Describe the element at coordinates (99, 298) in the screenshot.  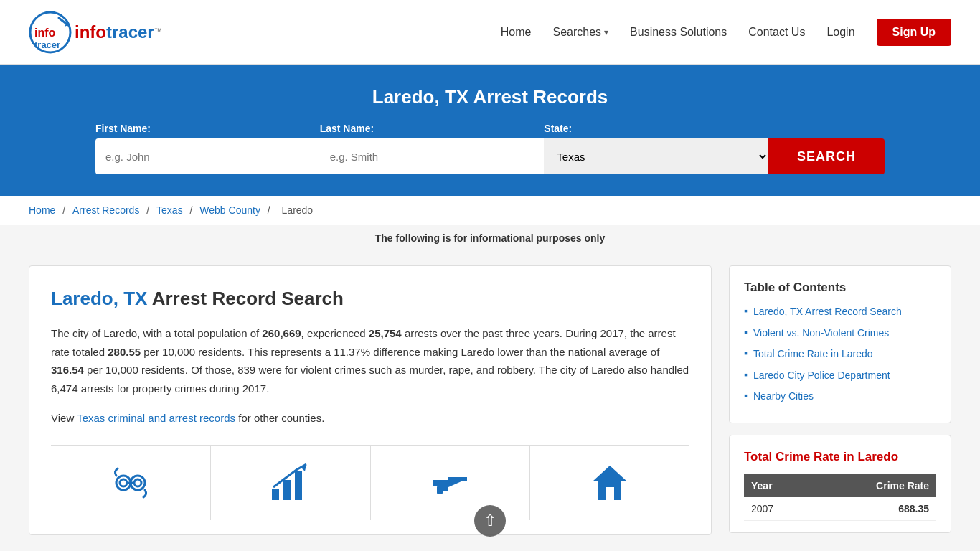
I see `heading-city-tx: Laredo, TX` at that location.